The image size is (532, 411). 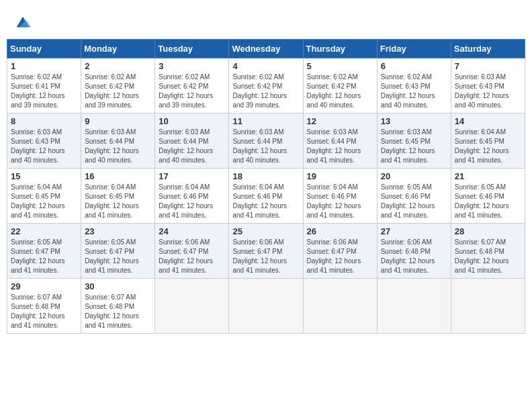 What do you see at coordinates (488, 251) in the screenshot?
I see `table-row: 28 Sunrise: 6:07 AMSunset: 6:48 PMDaylig…` at bounding box center [488, 251].